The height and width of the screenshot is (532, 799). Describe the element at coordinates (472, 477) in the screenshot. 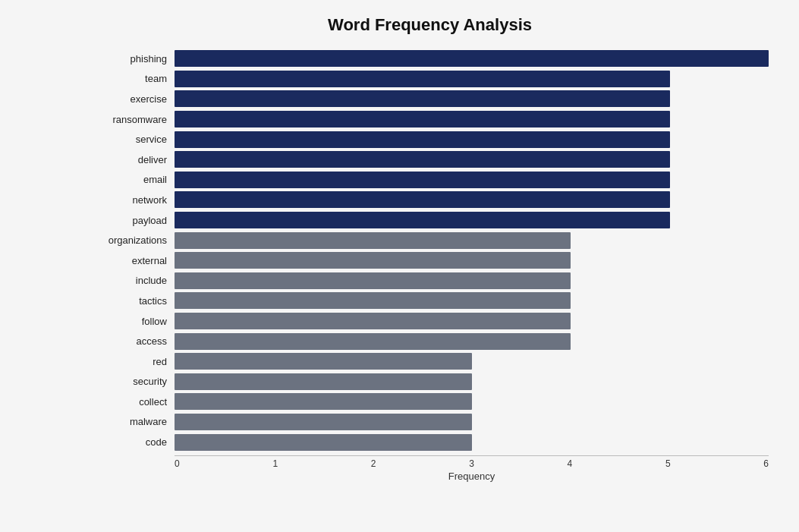

I see `x-axis-title: Frequency` at that location.